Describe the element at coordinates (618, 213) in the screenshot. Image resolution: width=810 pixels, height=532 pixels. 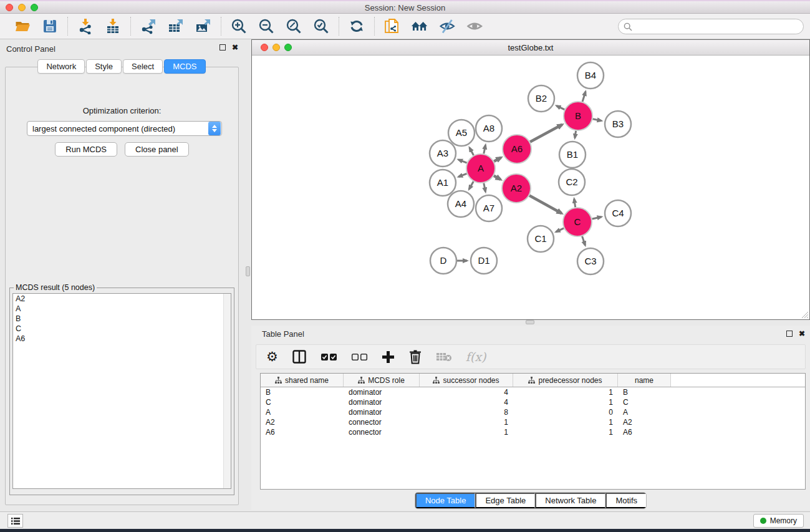
I see `node-C4: C4` at that location.